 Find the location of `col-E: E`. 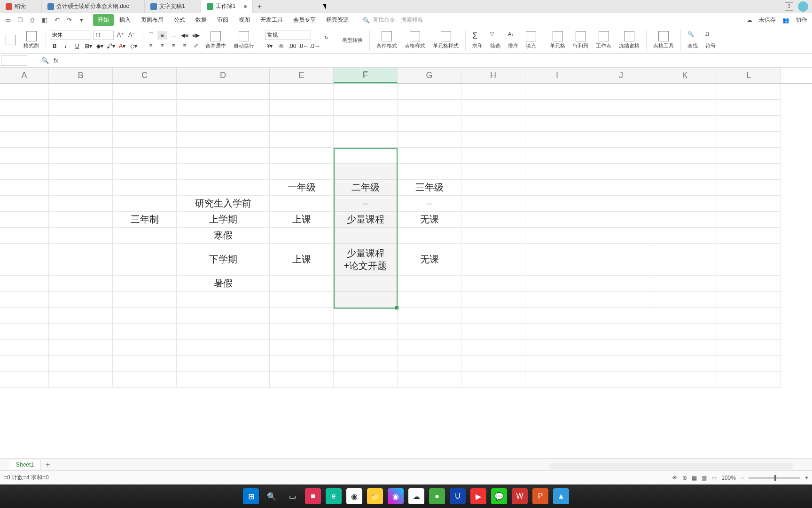

col-E: E is located at coordinates (302, 75).